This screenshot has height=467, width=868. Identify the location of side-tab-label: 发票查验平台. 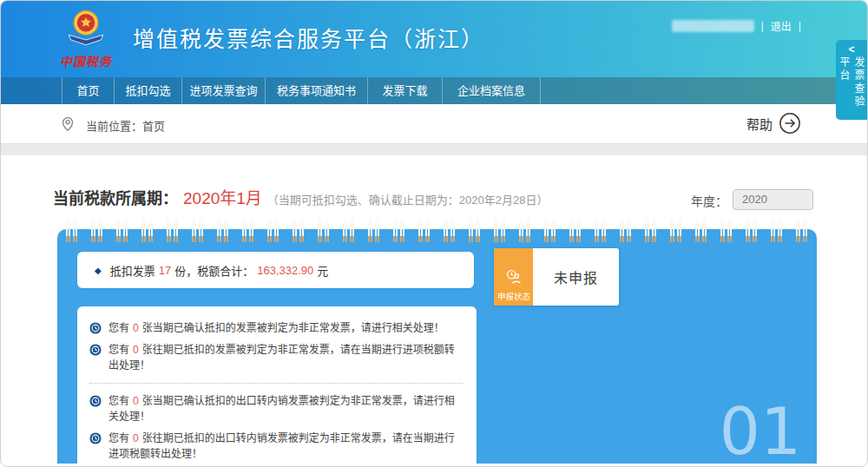
(852, 89).